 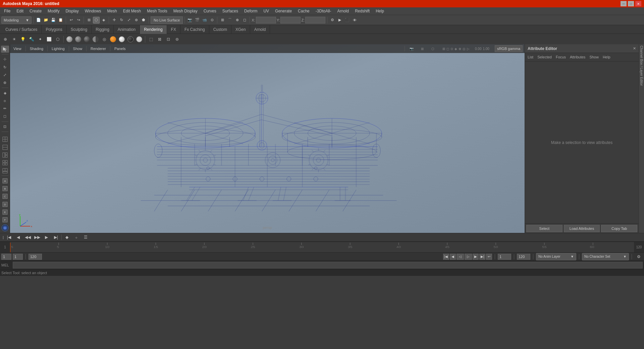 I want to click on play-back-icon: ◀◀, so click(x=28, y=237).